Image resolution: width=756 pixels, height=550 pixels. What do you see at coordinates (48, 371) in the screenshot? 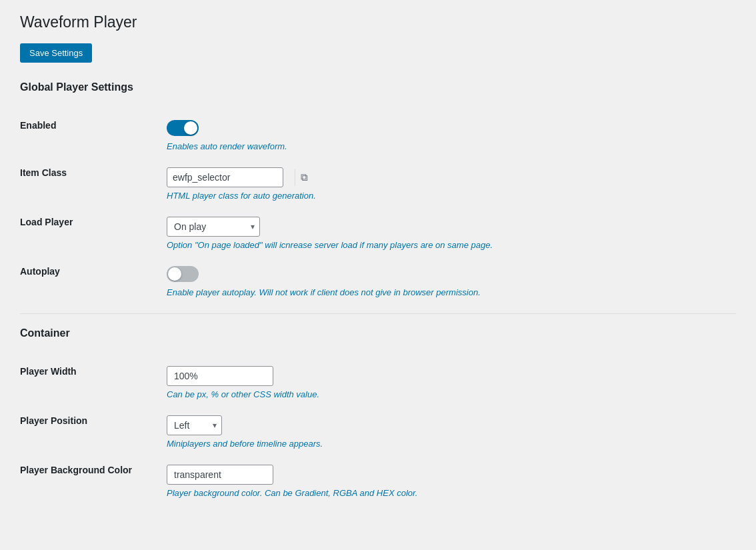
I see `player-width-label: Player Width` at bounding box center [48, 371].